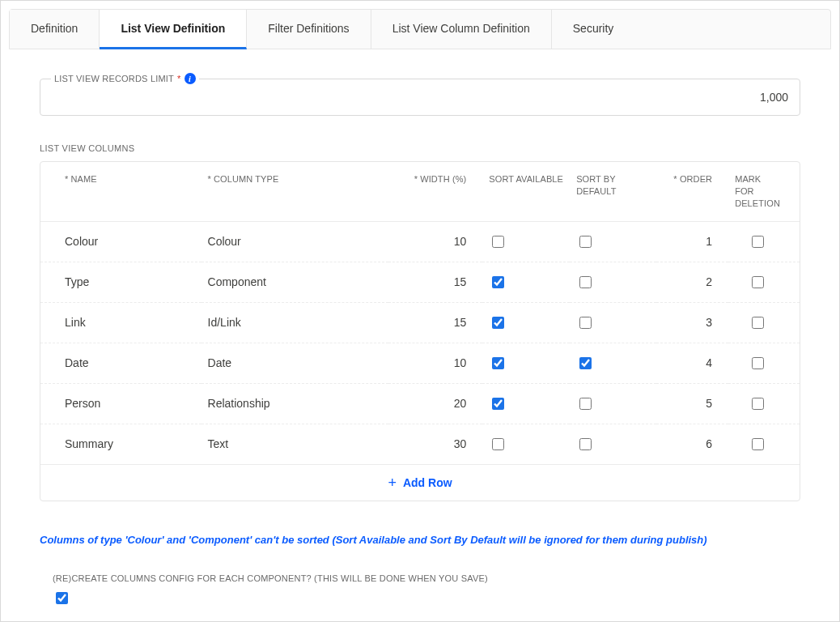 The image size is (840, 622). I want to click on cell-name: Date, so click(121, 363).